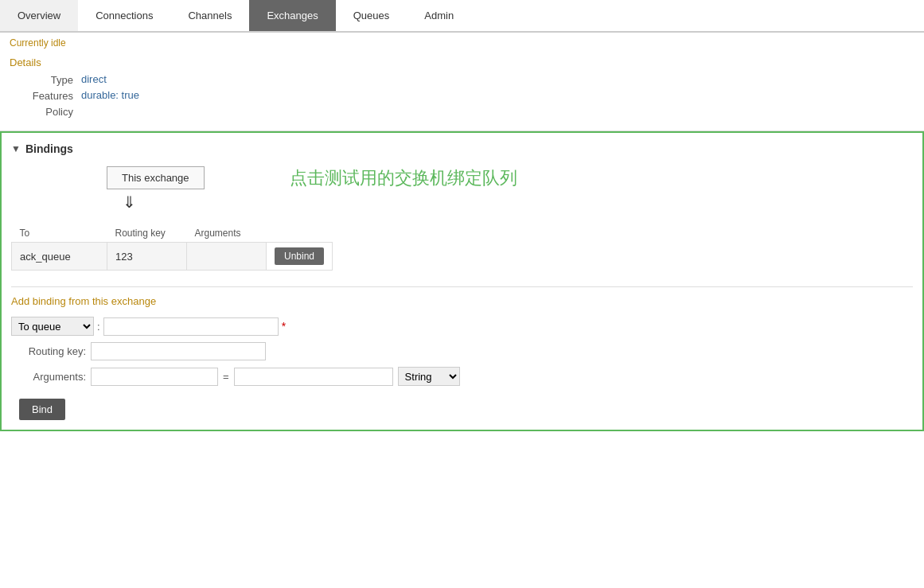  I want to click on routing-key-input, so click(178, 352).